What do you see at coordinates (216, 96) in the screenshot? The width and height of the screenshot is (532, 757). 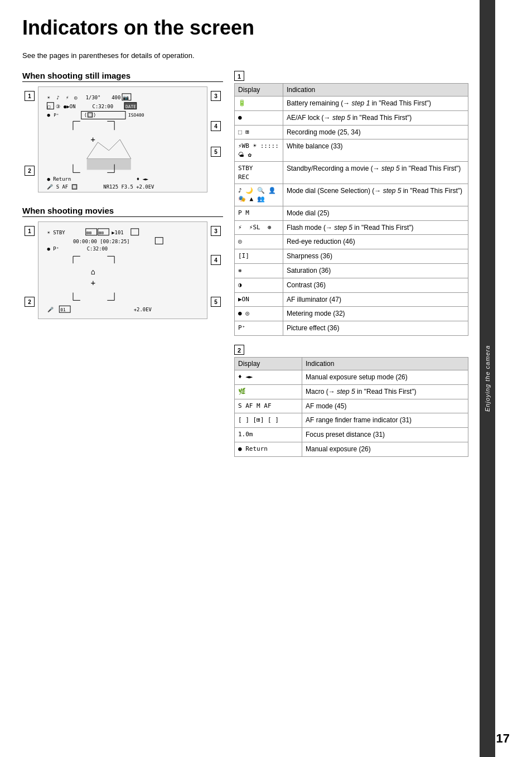 I see `badge-3-still: 3` at bounding box center [216, 96].